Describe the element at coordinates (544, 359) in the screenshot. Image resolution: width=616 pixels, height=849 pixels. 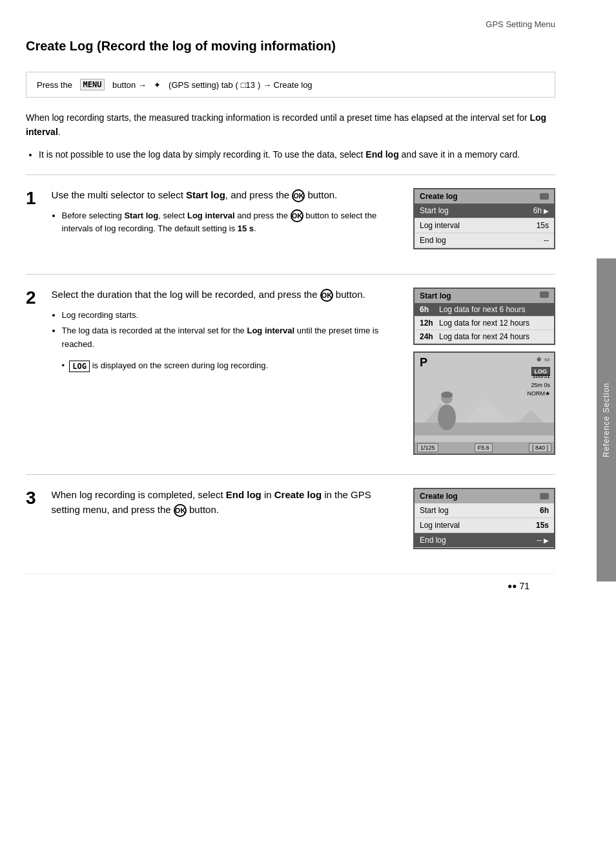
I see `cam-top-icons: ⊕ ▭` at that location.